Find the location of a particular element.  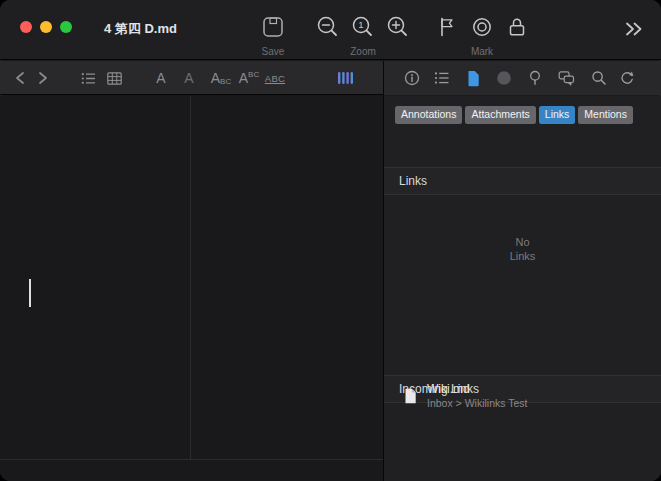

record-circle-icon is located at coordinates (482, 27).